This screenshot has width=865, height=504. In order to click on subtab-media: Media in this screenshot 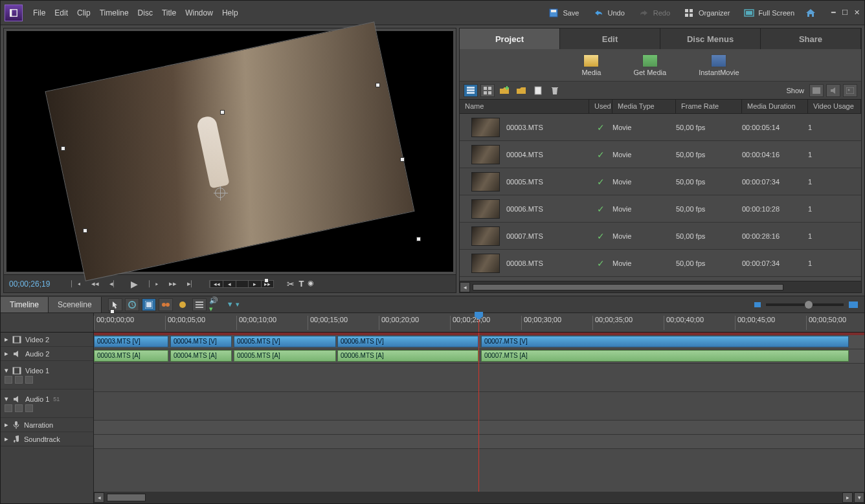, I will do `click(591, 65)`.